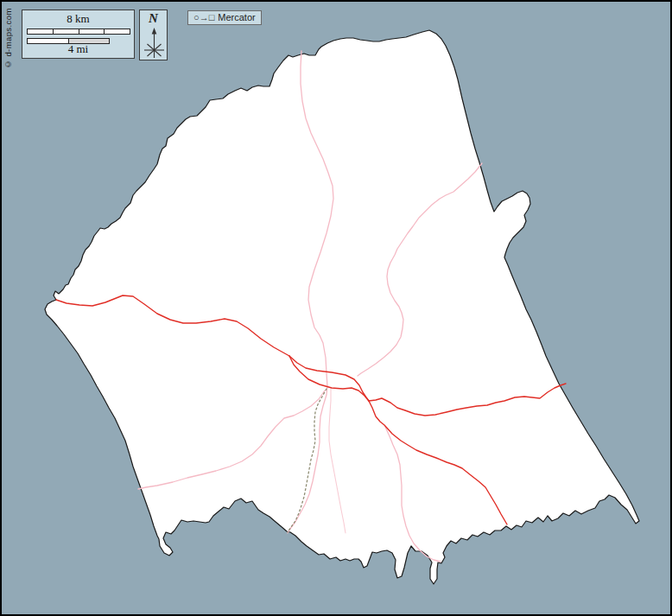  What do you see at coordinates (154, 19) in the screenshot?
I see `north-label: N` at bounding box center [154, 19].